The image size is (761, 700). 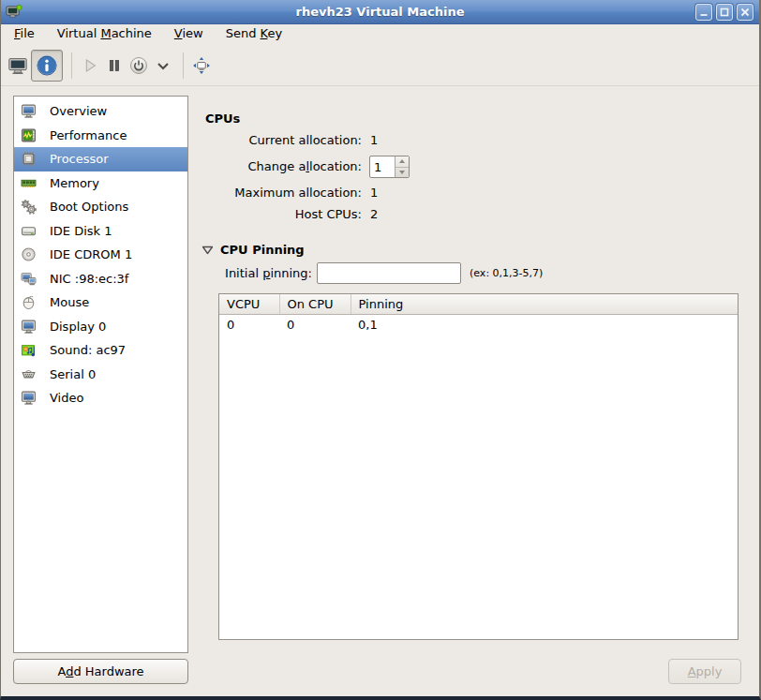 What do you see at coordinates (283, 141) in the screenshot?
I see `current-allocation-label: Current allocation:` at bounding box center [283, 141].